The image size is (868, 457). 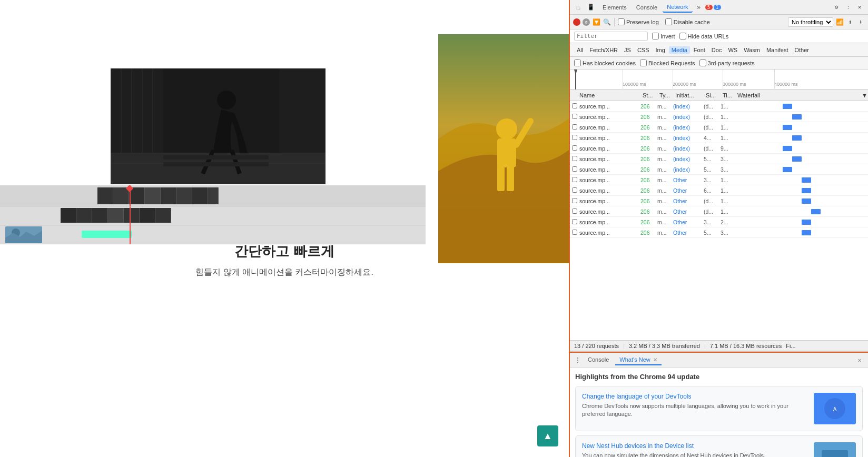 What do you see at coordinates (733, 50) in the screenshot?
I see `type-filter-ws: WS` at bounding box center [733, 50].